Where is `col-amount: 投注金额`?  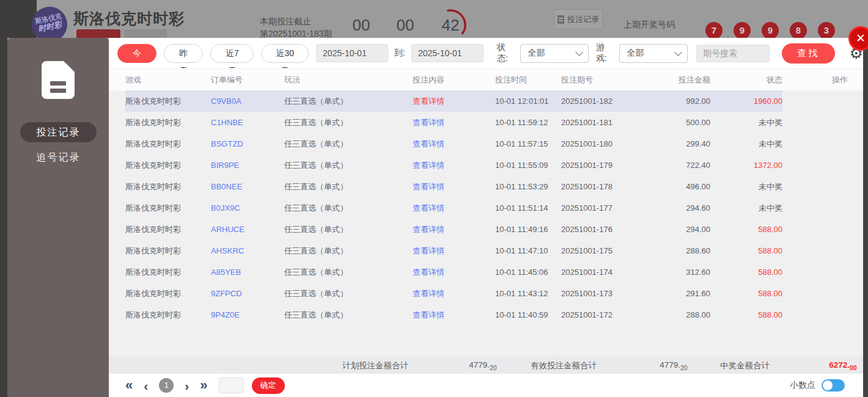
col-amount: 投注金额 is located at coordinates (682, 80).